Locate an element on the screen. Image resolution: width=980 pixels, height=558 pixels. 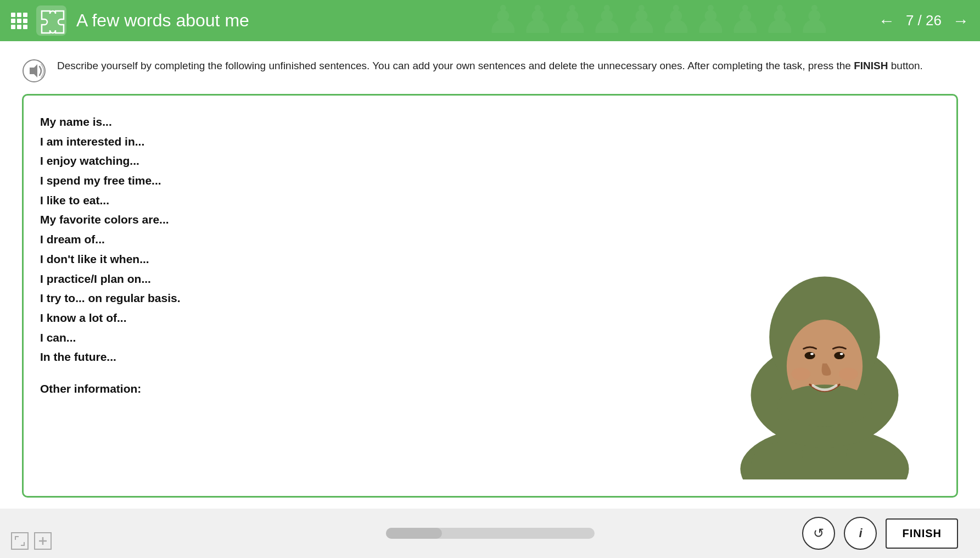
puzzle-logo is located at coordinates (52, 21).